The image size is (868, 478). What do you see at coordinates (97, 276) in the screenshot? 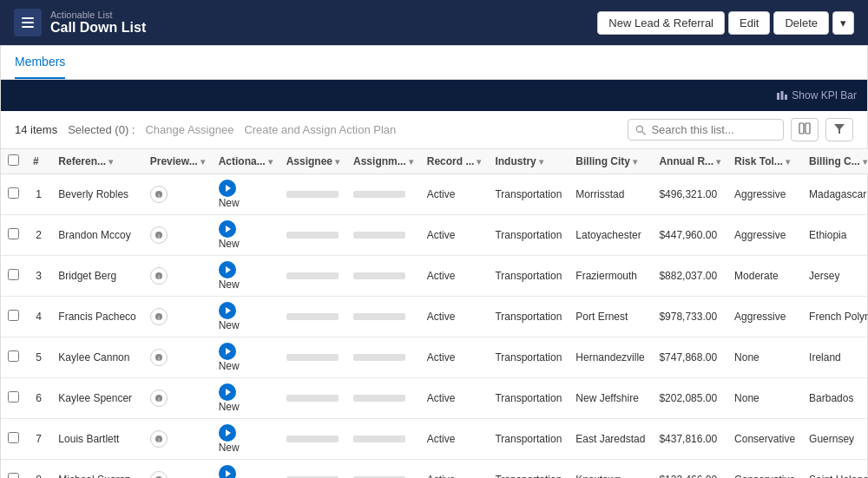
I see `row-name: Bridget Berg` at bounding box center [97, 276].